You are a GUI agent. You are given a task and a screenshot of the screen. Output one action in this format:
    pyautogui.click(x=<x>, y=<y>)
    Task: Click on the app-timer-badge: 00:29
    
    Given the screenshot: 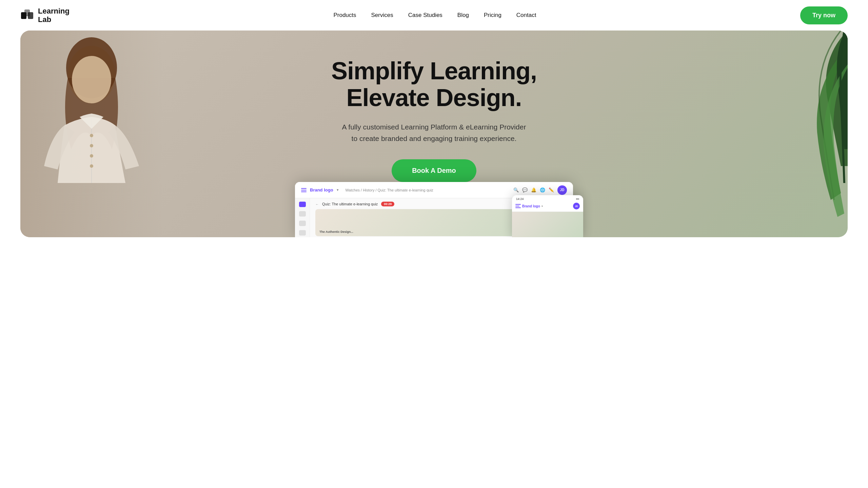 What is the action you would take?
    pyautogui.click(x=388, y=204)
    